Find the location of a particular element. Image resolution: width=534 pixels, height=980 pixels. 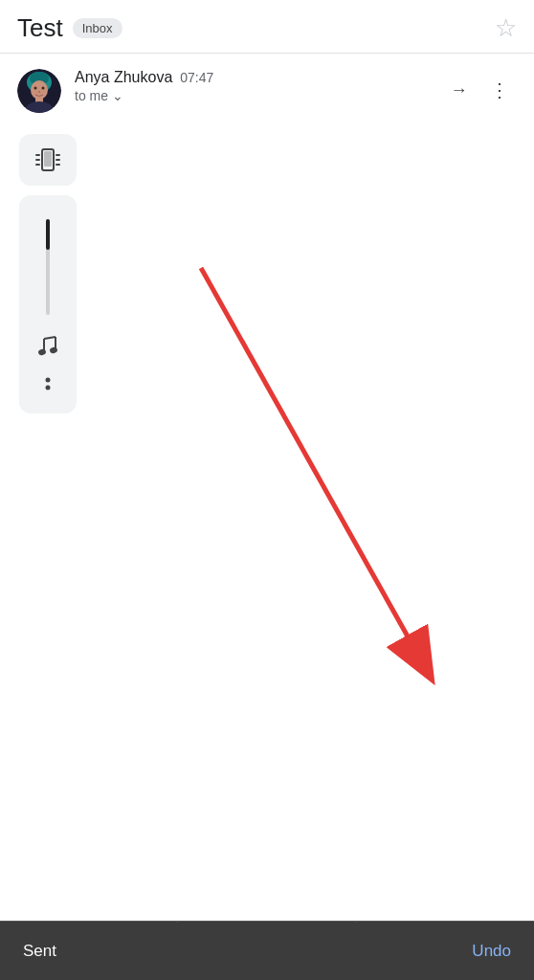

avatar is located at coordinates (39, 91).